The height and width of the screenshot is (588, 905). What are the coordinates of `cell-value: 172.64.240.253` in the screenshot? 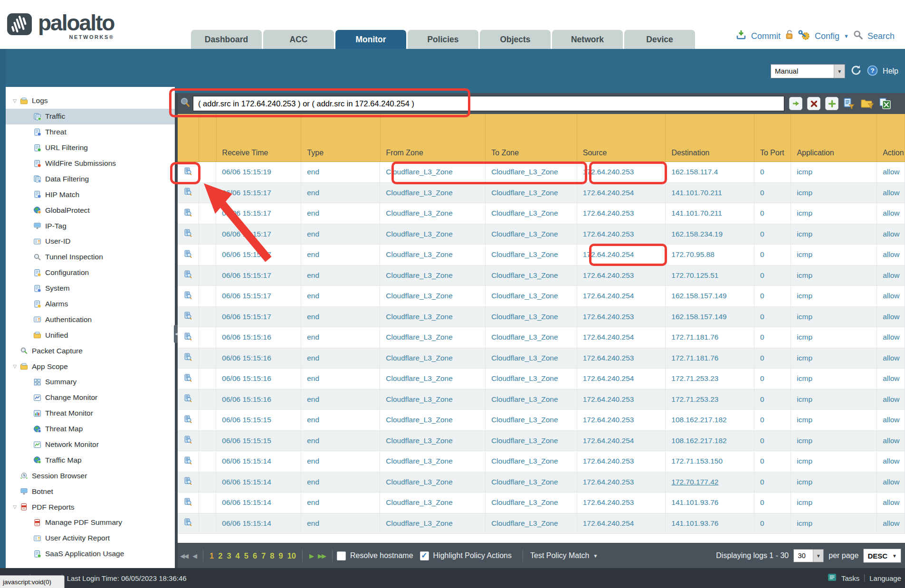 It's located at (609, 275).